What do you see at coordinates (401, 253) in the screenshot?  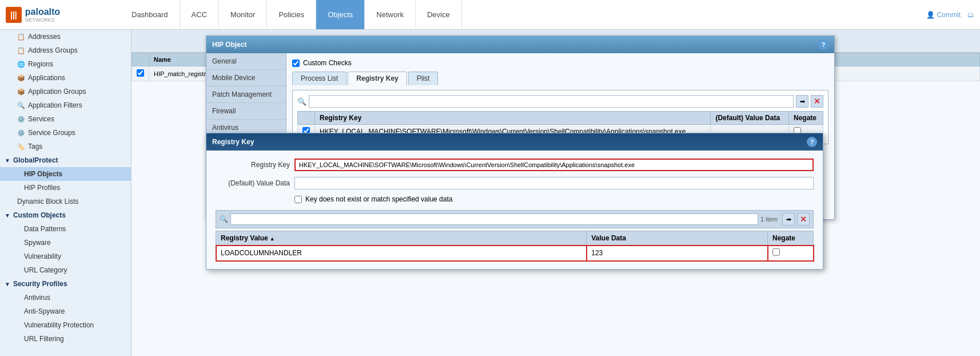 I see `registry-value-cell: LOADCOLUMNHANDLER` at bounding box center [401, 253].